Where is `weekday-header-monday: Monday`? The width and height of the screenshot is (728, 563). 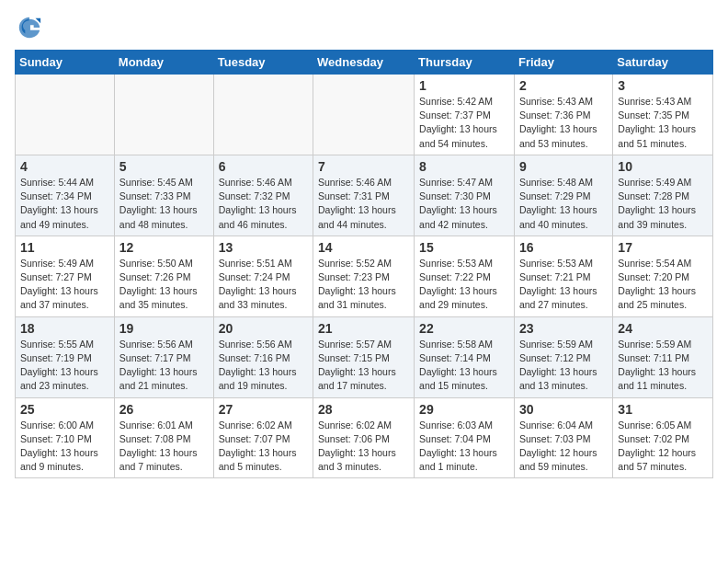
weekday-header-monday: Monday is located at coordinates (164, 63).